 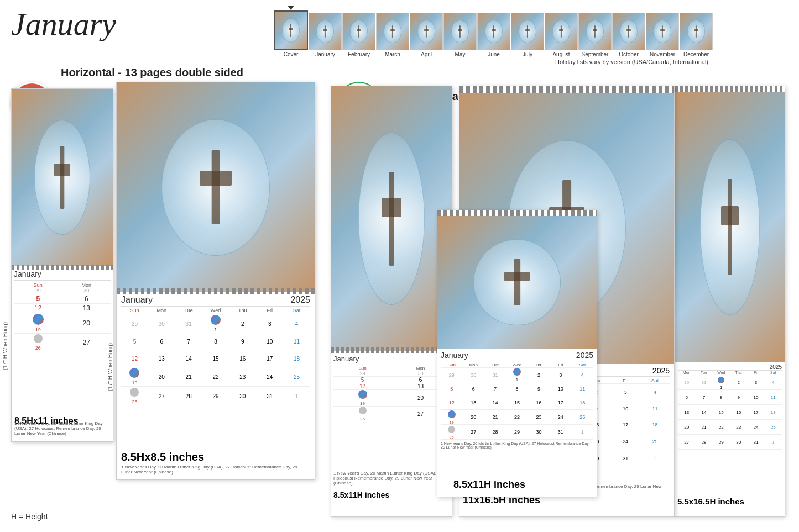 What do you see at coordinates (730, 301) in the screenshot?
I see `vertical-page-small: 2025 Mon Tue Wed Thu Fri Sat 30 31 1 2 3…` at bounding box center [730, 301].